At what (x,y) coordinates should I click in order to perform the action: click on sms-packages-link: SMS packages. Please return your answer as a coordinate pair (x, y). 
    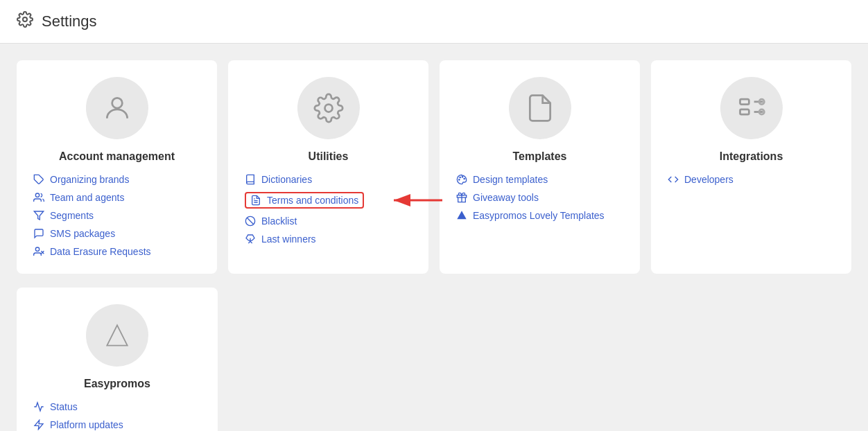
    Looking at the image, I should click on (83, 234).